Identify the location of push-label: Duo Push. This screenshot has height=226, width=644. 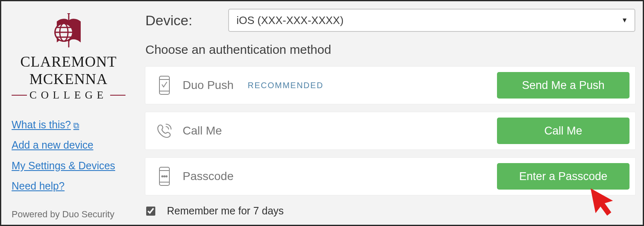
(208, 85).